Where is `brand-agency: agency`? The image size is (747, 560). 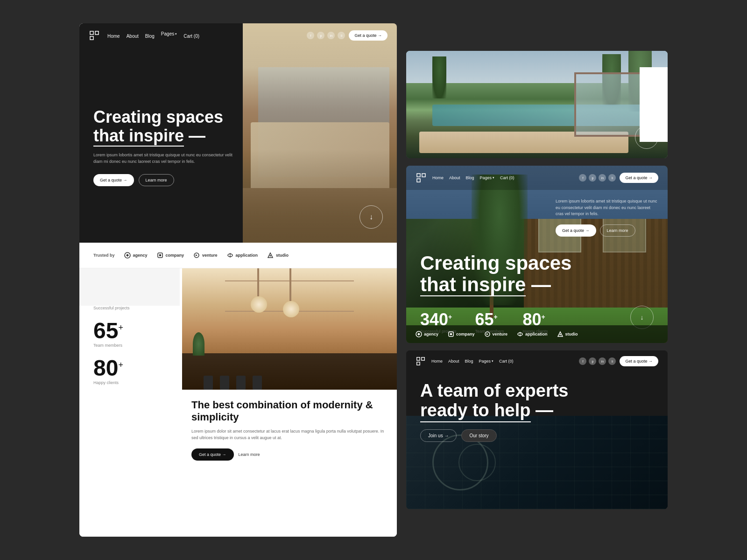 brand-agency: agency is located at coordinates (136, 255).